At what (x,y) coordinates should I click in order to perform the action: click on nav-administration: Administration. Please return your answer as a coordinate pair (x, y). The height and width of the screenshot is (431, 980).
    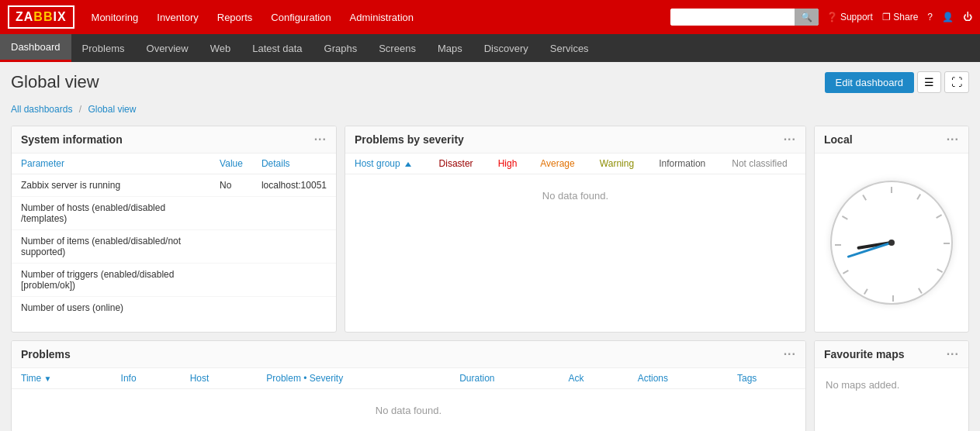
    Looking at the image, I should click on (382, 17).